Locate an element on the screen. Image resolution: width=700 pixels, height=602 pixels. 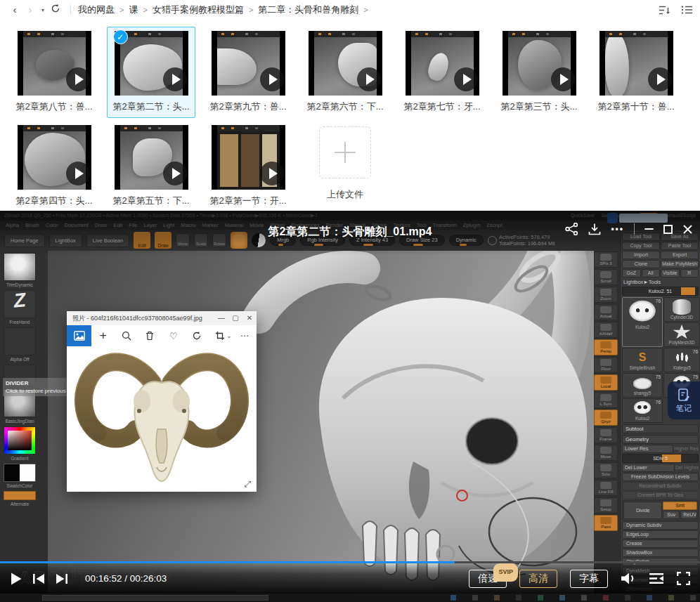
refresh-button is located at coordinates (56, 10).